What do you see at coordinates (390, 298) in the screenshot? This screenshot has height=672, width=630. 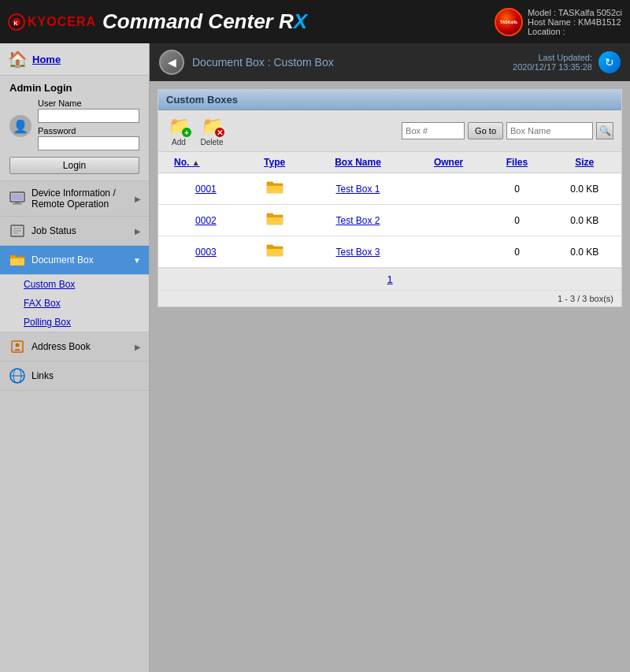 I see `page-info: 1 - 3 / 3 box(s)` at bounding box center [390, 298].